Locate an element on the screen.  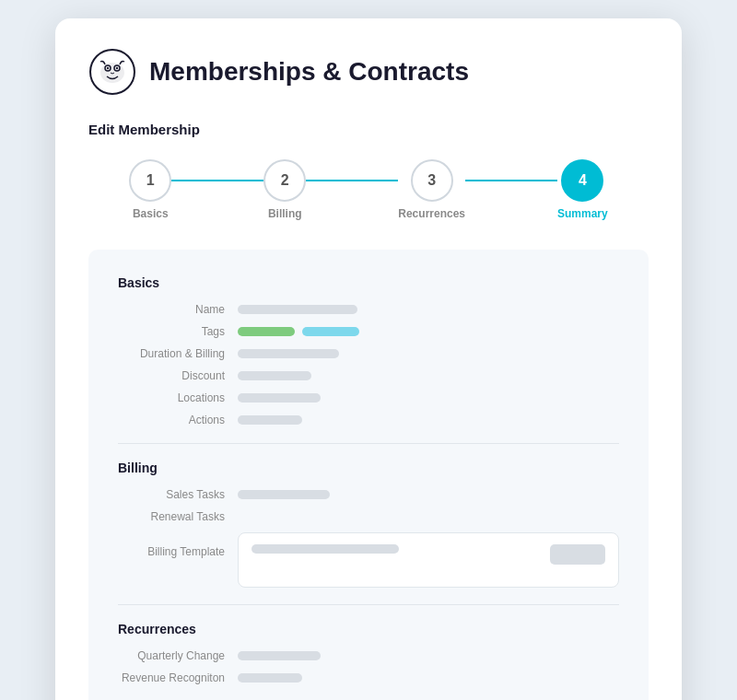
billing-section-title: Billing is located at coordinates (368, 468).